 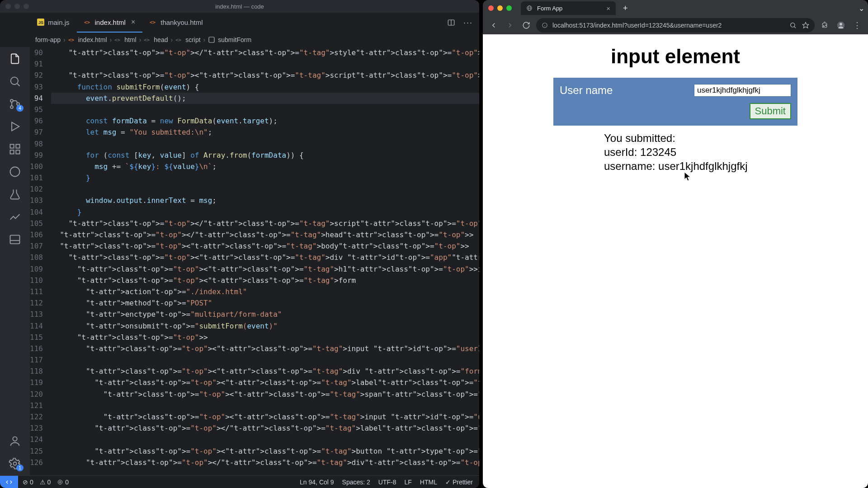 What do you see at coordinates (176, 23) in the screenshot?
I see `tab-thankyou-html: <> thankyou.html` at bounding box center [176, 23].